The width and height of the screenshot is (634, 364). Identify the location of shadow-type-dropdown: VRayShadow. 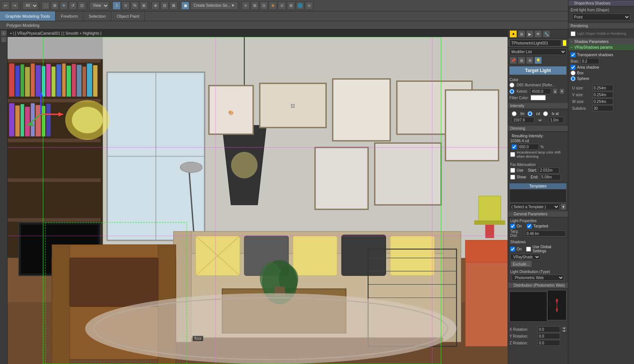
(525, 257).